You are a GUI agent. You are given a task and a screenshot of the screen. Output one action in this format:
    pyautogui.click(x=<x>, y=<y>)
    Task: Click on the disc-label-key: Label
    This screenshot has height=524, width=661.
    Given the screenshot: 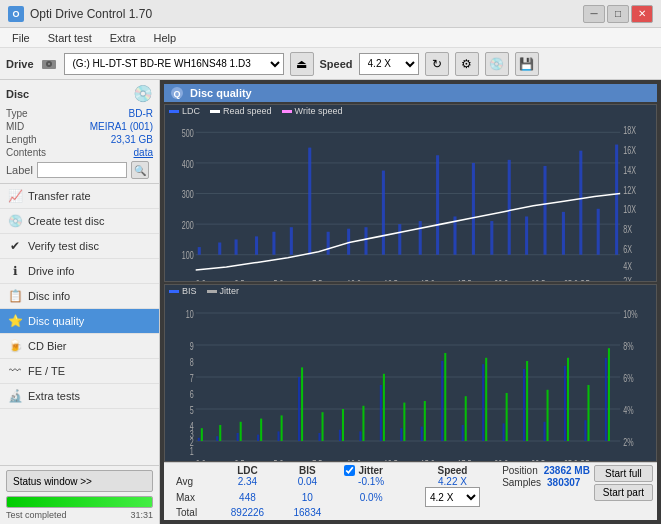 What is the action you would take?
    pyautogui.click(x=20, y=170)
    